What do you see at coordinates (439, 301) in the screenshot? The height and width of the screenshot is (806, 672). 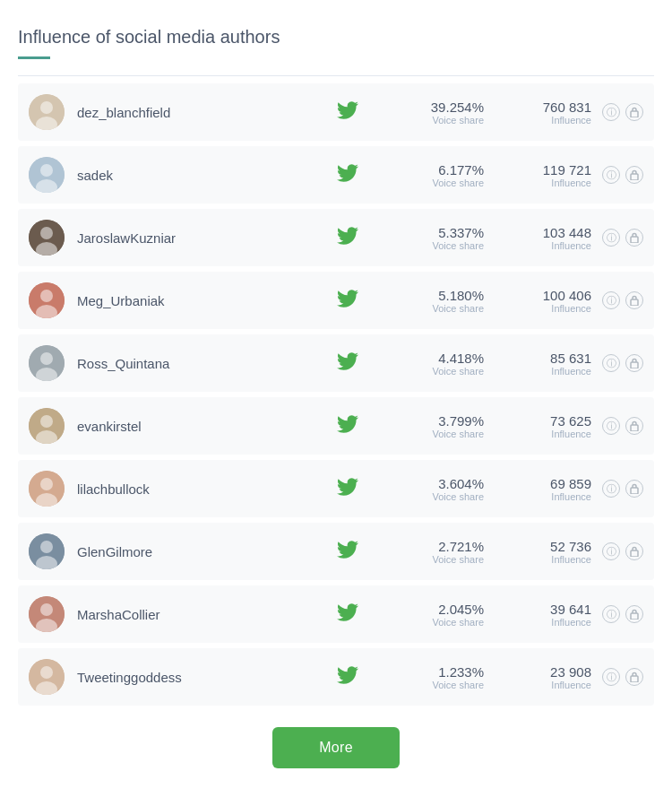 I see `voice-share-block: 5.180% Voice share` at bounding box center [439, 301].